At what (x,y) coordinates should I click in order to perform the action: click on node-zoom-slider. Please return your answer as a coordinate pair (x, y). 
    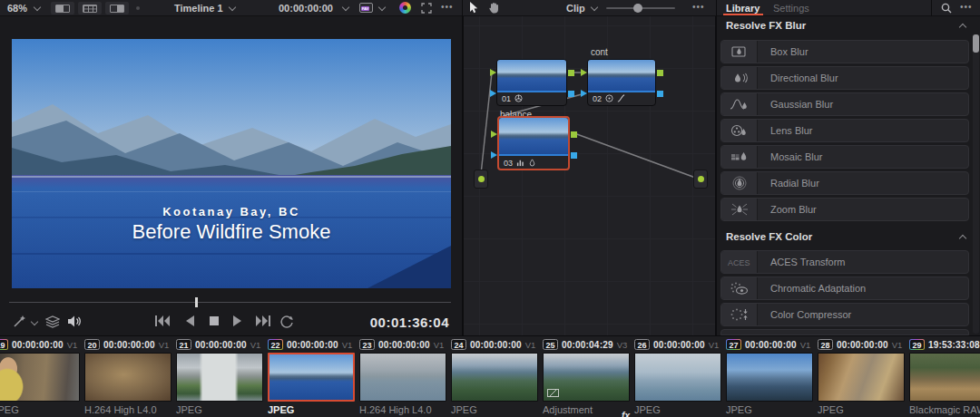
    Looking at the image, I should click on (641, 8).